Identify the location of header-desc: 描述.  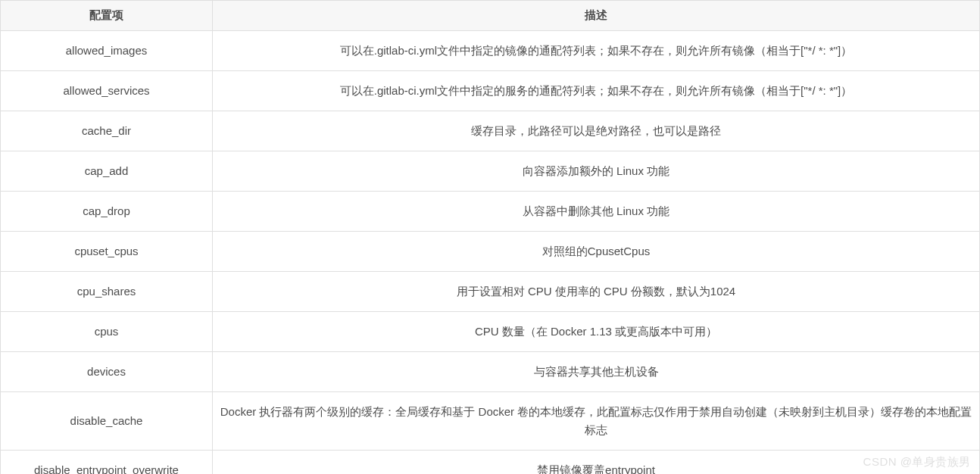
(597, 16).